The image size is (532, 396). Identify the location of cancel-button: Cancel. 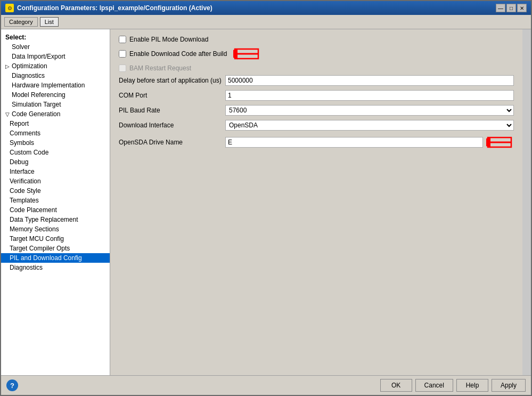
(435, 385).